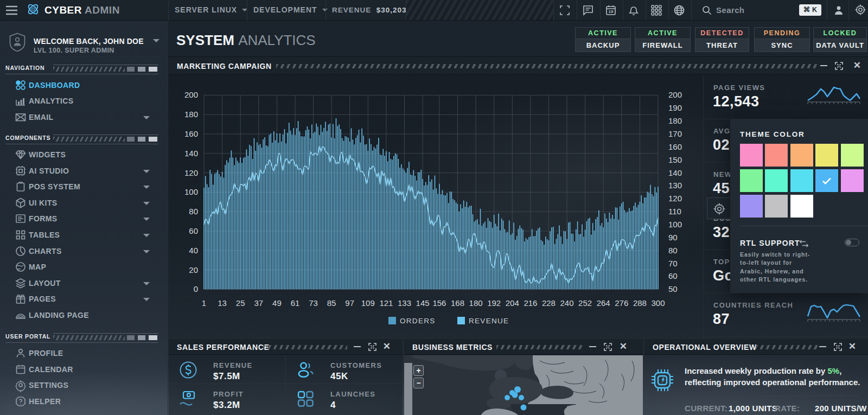 This screenshot has height=415, width=868. What do you see at coordinates (314, 303) in the screenshot?
I see `svg-text: 73` at bounding box center [314, 303].